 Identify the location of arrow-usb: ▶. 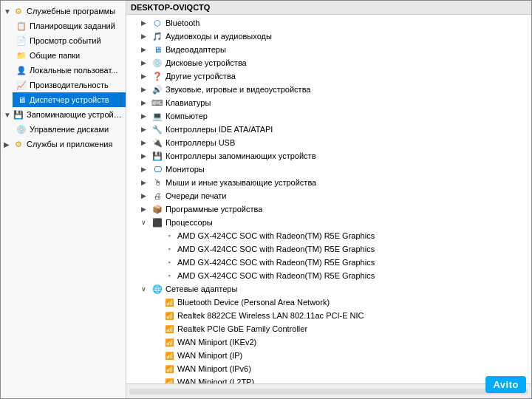
(146, 143).